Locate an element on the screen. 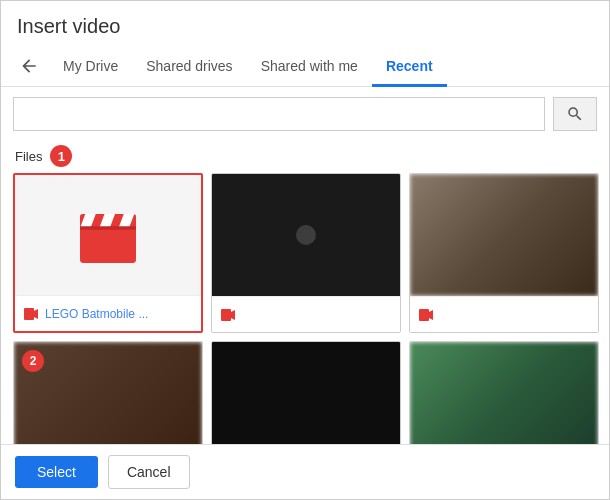  video-small-icon is located at coordinates (31, 314).